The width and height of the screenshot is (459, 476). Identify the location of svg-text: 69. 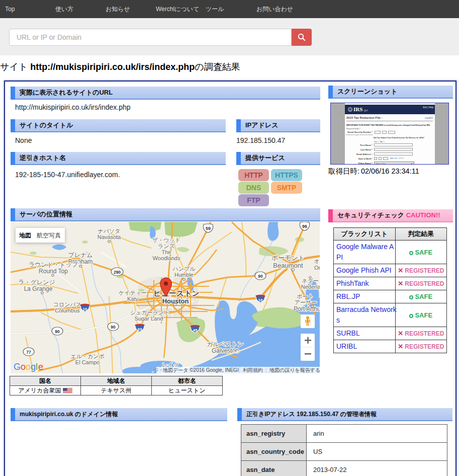
(140, 329).